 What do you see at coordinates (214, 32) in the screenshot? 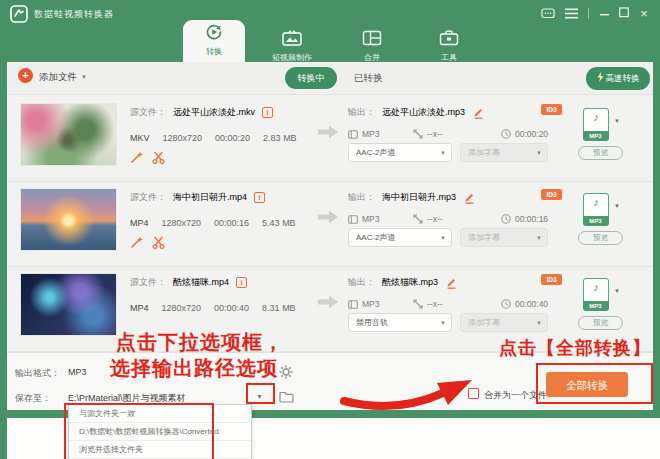
I see `convert-icon` at bounding box center [214, 32].